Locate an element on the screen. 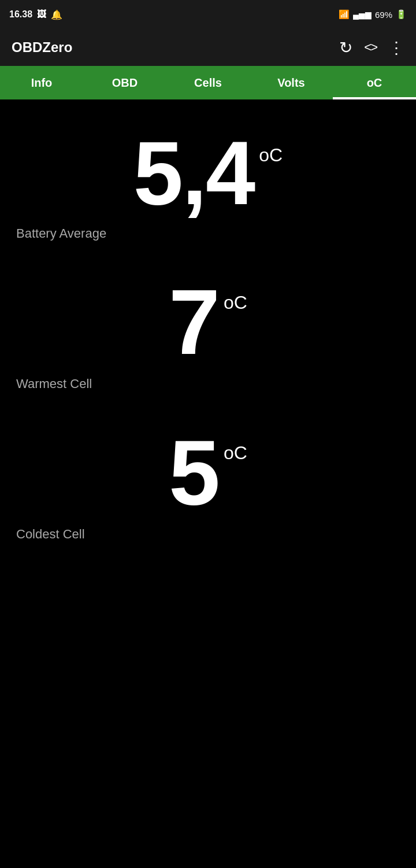  code-button: <> is located at coordinates (370, 47).